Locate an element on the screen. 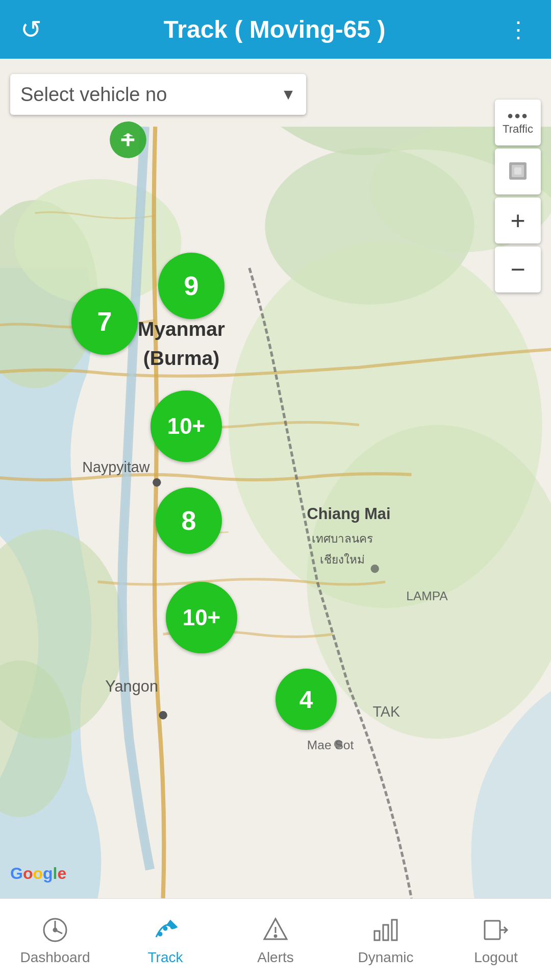 Image resolution: width=551 pixels, height=980 pixels. nav-logout-label: Logout is located at coordinates (496, 958).